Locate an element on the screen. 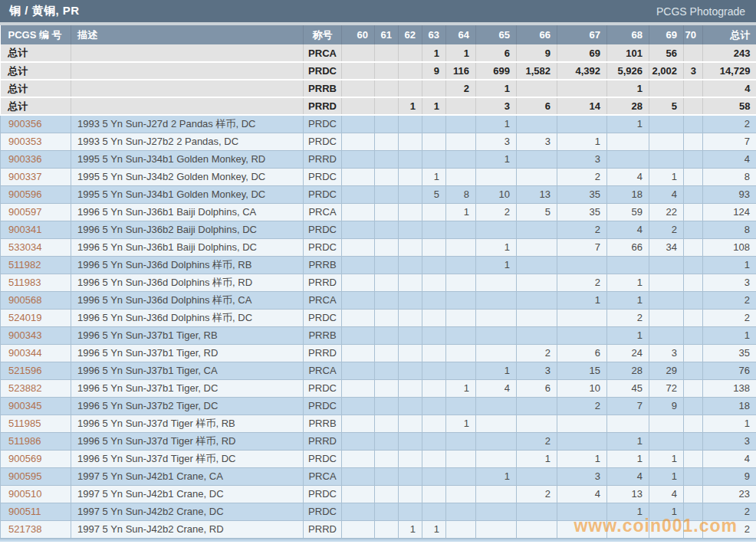  coin-description: 1996 5 Yn Sun-J37d Tiger 样币, RB is located at coordinates (187, 423).